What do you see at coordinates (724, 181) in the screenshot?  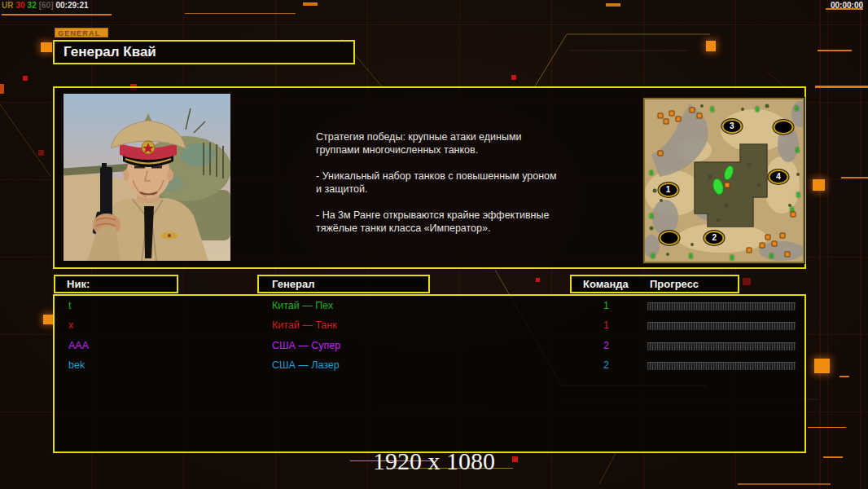 I see `minimap-overlay: 1234$$$$$$$$$$$$` at bounding box center [724, 181].